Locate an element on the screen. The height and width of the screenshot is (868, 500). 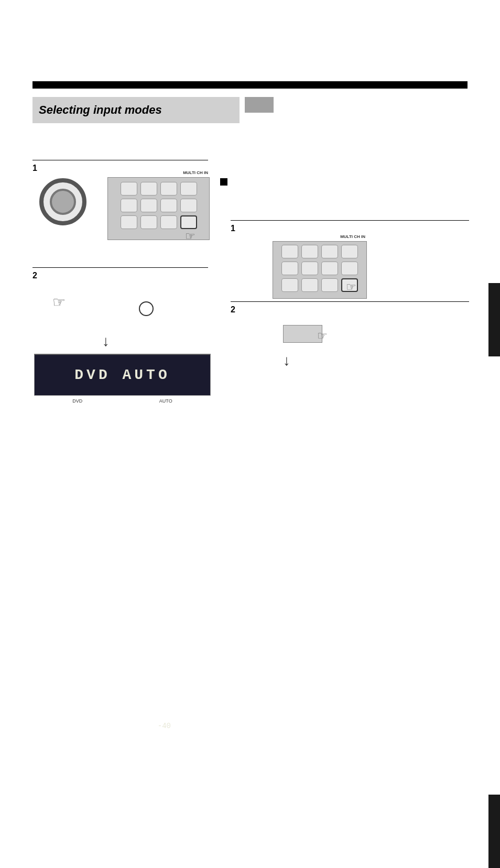
right-step1-label: 1 is located at coordinates (233, 229).